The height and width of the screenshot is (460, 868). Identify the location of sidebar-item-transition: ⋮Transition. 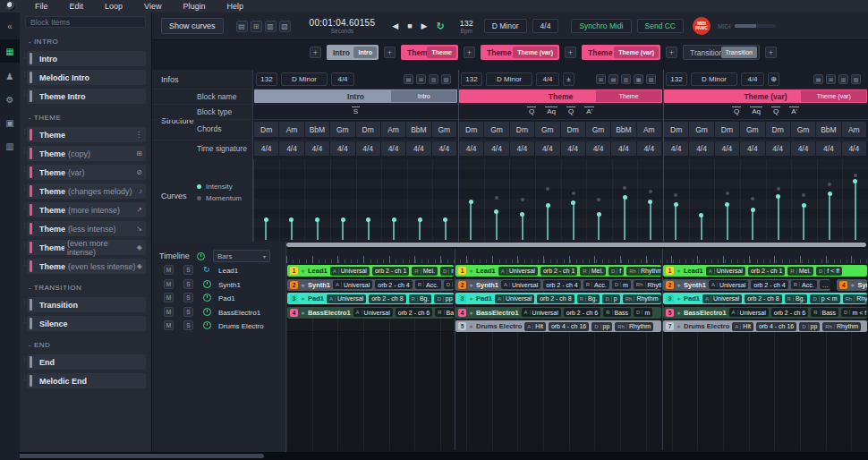
(86, 304).